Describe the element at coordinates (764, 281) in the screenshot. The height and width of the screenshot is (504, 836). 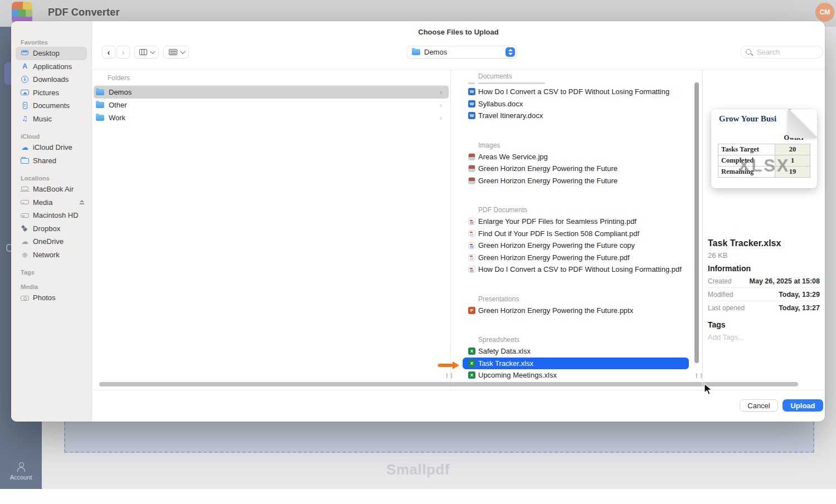
I see `info-row-created: CreatedMay 26, 2025 at 15:08` at that location.